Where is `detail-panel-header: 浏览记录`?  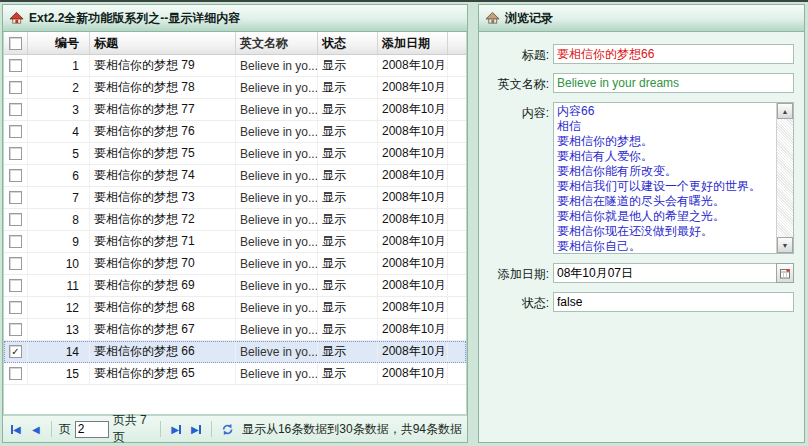
detail-panel-header: 浏览记录 is located at coordinates (642, 18).